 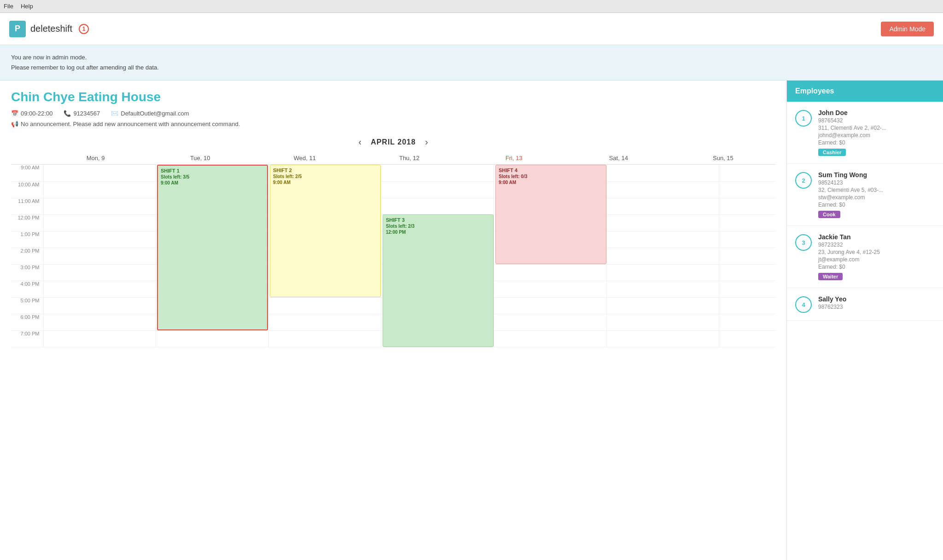 What do you see at coordinates (82, 113) in the screenshot?
I see `business-phone: 📞 91234567` at bounding box center [82, 113].